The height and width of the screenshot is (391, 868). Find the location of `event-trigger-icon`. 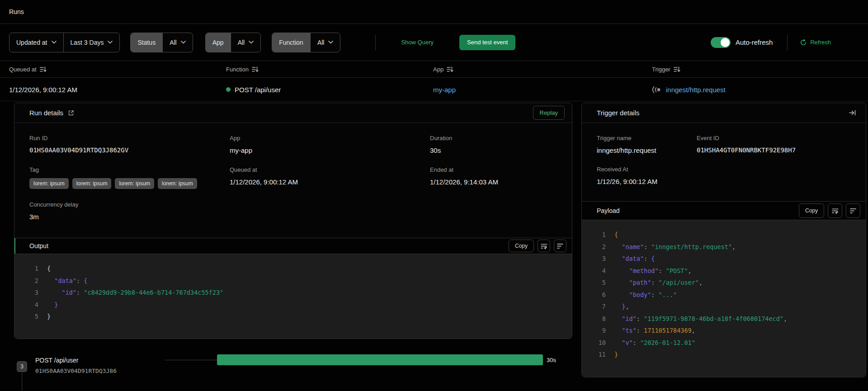

event-trigger-icon is located at coordinates (657, 90).